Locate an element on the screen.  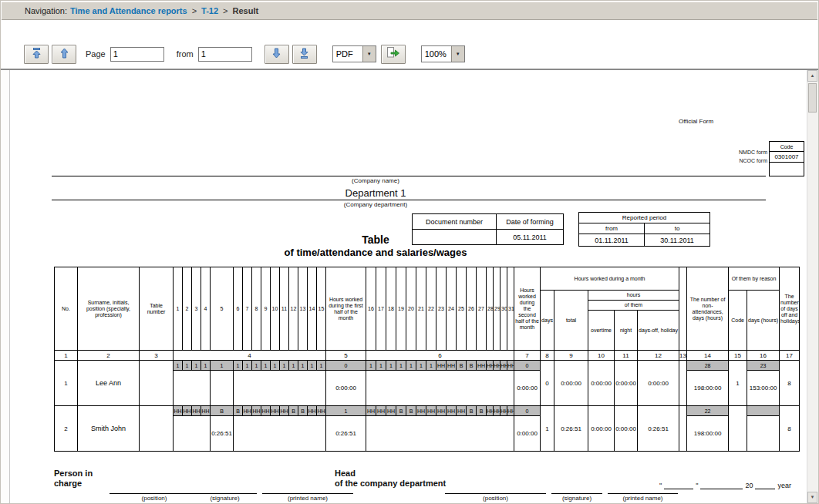
page-label: Page is located at coordinates (96, 54).